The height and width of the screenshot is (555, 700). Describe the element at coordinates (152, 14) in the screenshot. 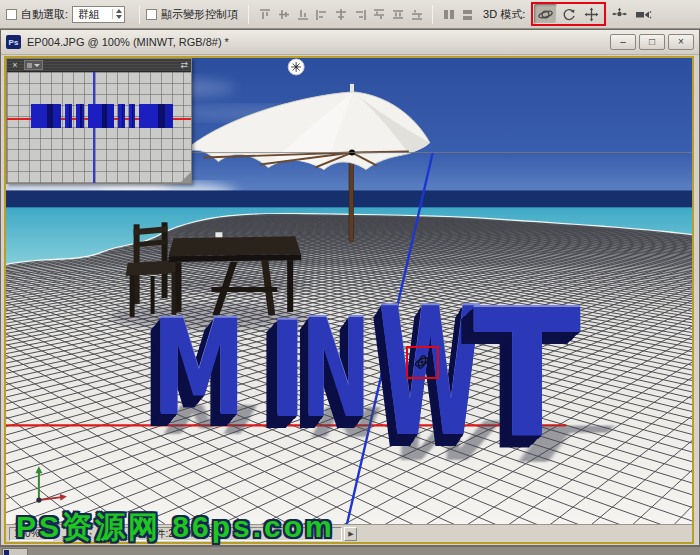

I see `show-transform-checkbox` at that location.